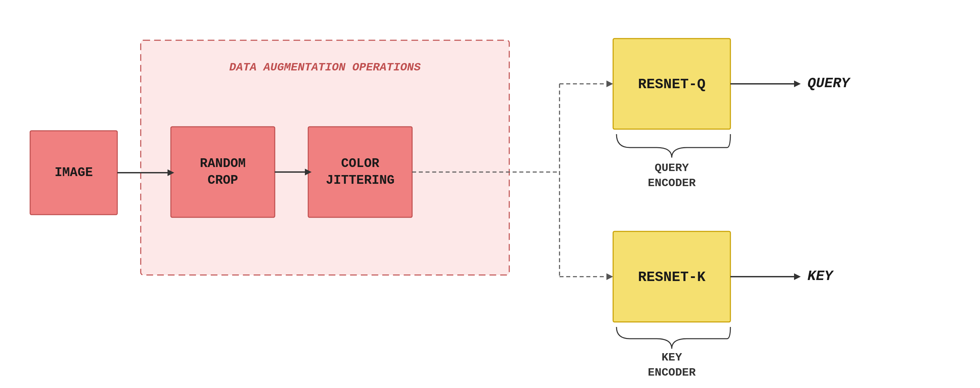  What do you see at coordinates (672, 358) in the screenshot?
I see `key-encoder-label-line1: KEY` at bounding box center [672, 358].